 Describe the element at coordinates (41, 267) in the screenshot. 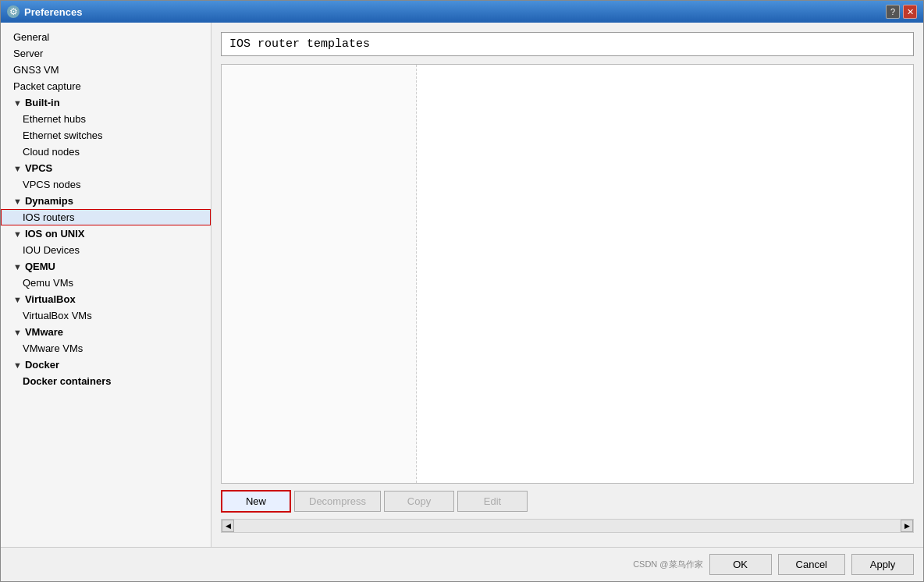

I see `sidebar-label-qemu: QEMU` at that location.